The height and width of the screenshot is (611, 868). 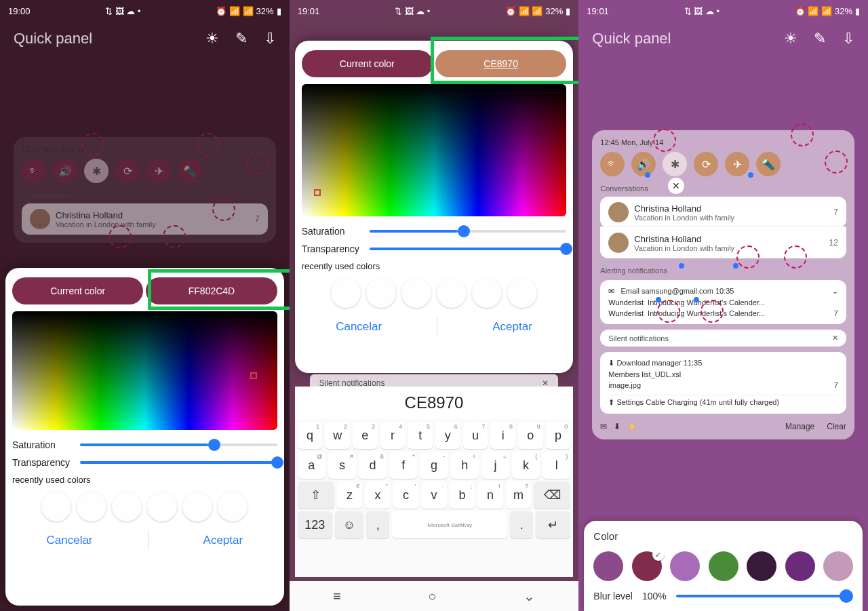 I want to click on app-header: Quick panel ☀ ✎ ⇩, so click(x=723, y=39).